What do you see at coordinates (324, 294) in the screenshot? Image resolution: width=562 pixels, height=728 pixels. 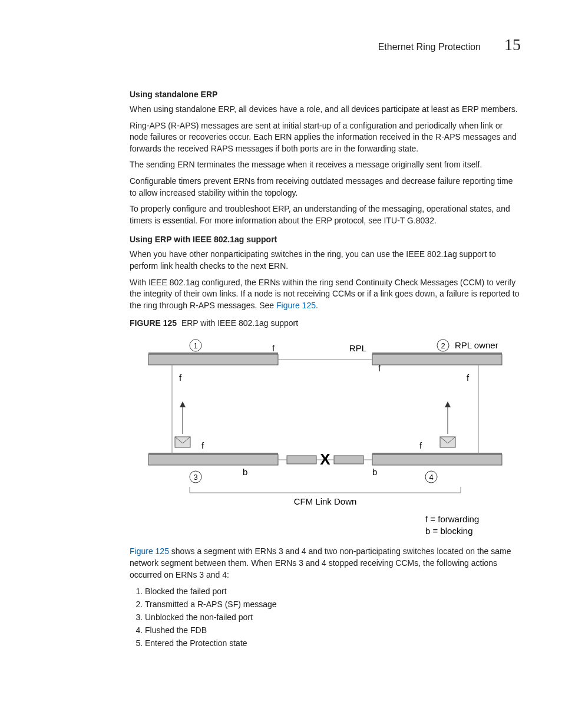 I see `body-text-span: With IEEE 802.1ag configured, the ERNs w…` at bounding box center [324, 294].